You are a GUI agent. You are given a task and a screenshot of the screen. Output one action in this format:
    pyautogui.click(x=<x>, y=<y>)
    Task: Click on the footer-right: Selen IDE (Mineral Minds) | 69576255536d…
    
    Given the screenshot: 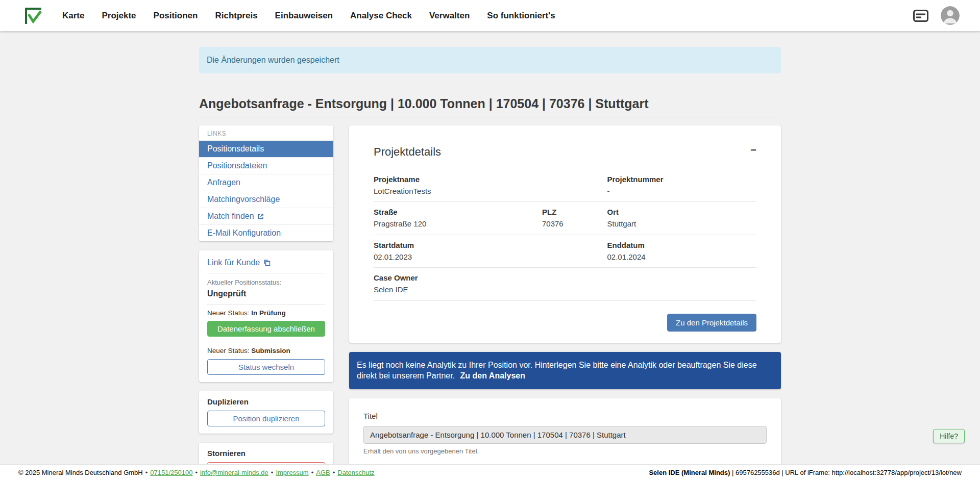 What is the action you would take?
    pyautogui.click(x=805, y=473)
    